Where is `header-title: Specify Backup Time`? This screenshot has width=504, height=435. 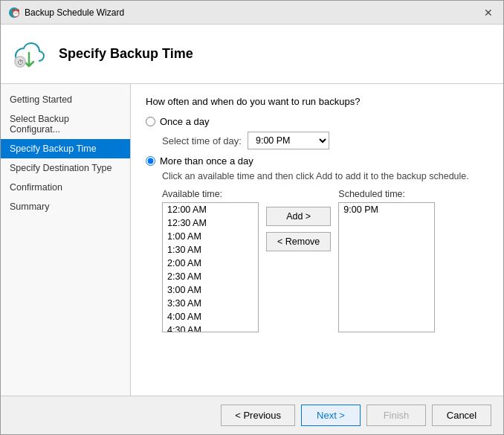
header-title: Specify Backup Time is located at coordinates (126, 54).